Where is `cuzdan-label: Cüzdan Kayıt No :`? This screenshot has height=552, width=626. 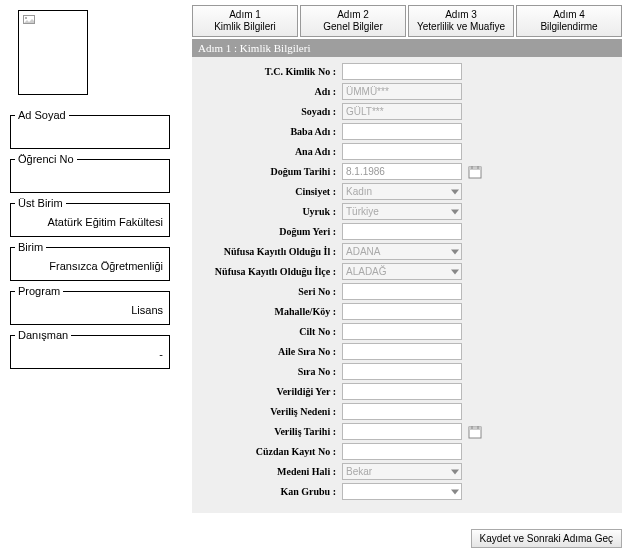 cuzdan-label: Cüzdan Kayıt No : is located at coordinates (272, 452).